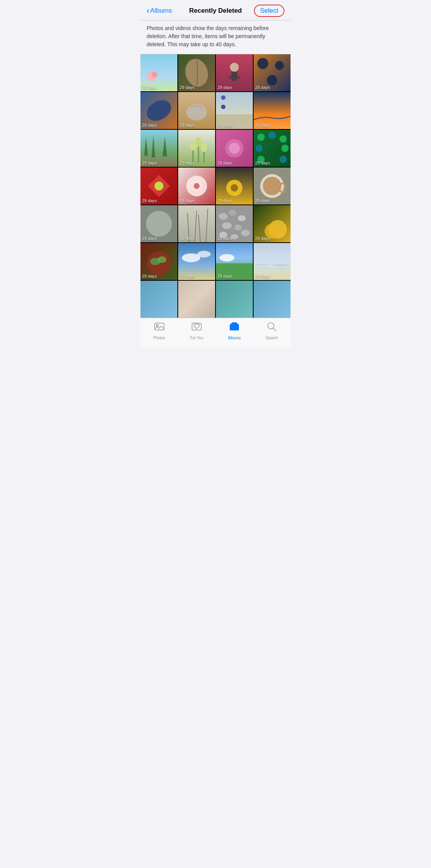 The height and width of the screenshot is (868, 431). What do you see at coordinates (269, 11) in the screenshot?
I see `select-button: Select` at bounding box center [269, 11].